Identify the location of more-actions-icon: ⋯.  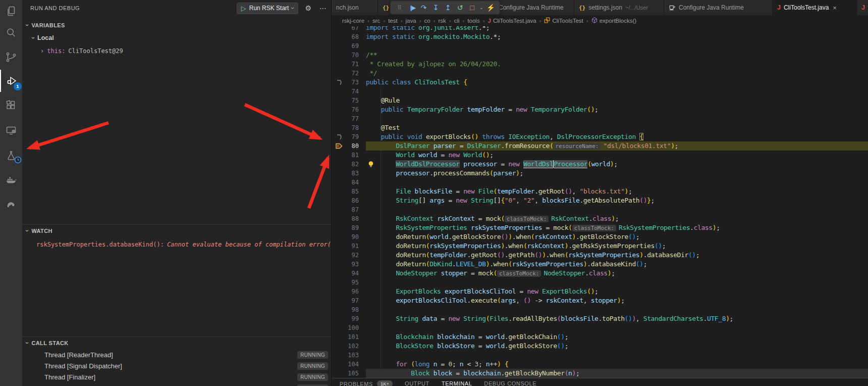
(323, 8).